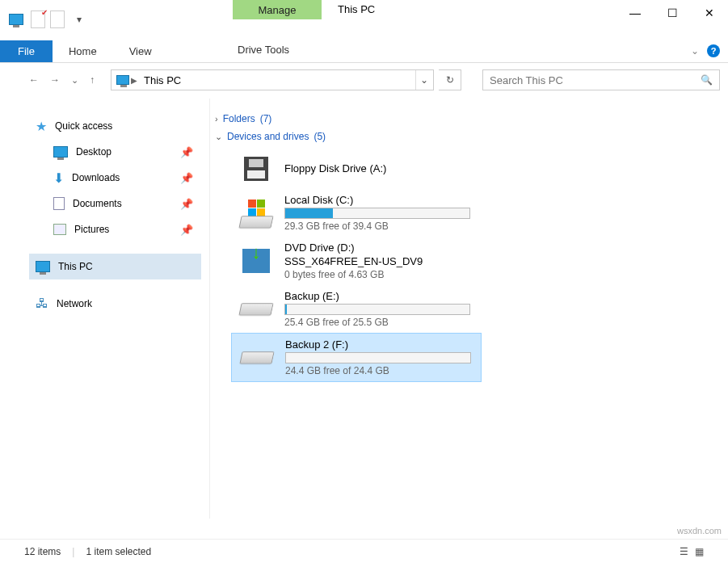 Image resolution: width=728 pixels, height=563 pixels. Describe the element at coordinates (120, 152) in the screenshot. I see `nav-desktop: Desktop📌` at that location.